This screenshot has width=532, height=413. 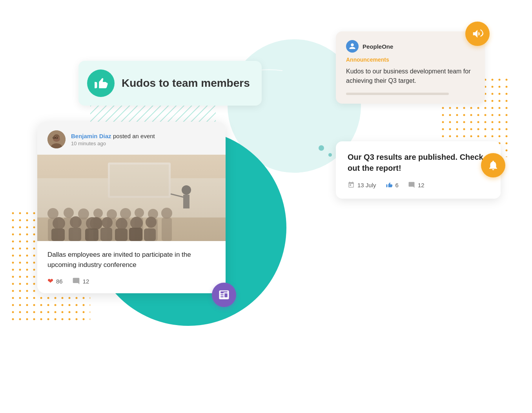 I want to click on event-title: Dallas employees are invited to particip…, so click(x=131, y=260).